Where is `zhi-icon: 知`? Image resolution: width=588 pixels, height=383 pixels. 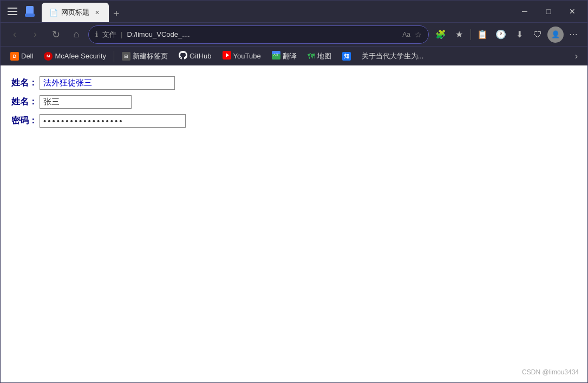
zhi-icon: 知 is located at coordinates (347, 56).